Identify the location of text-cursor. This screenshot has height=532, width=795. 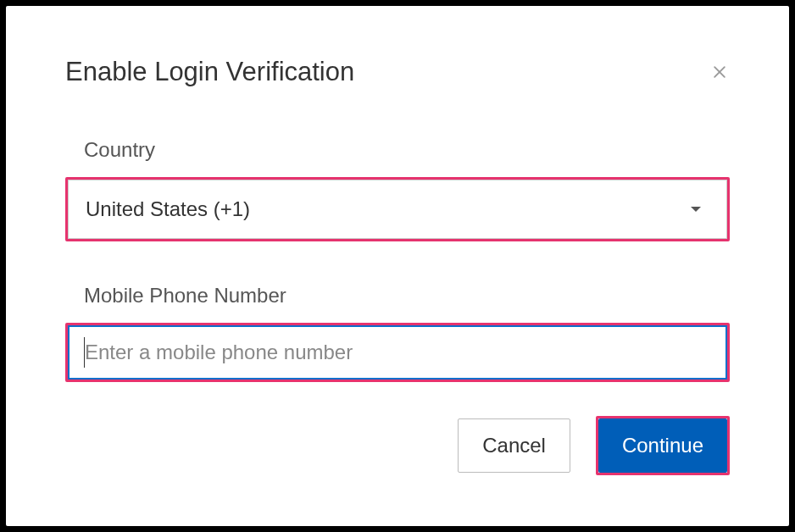
(85, 352).